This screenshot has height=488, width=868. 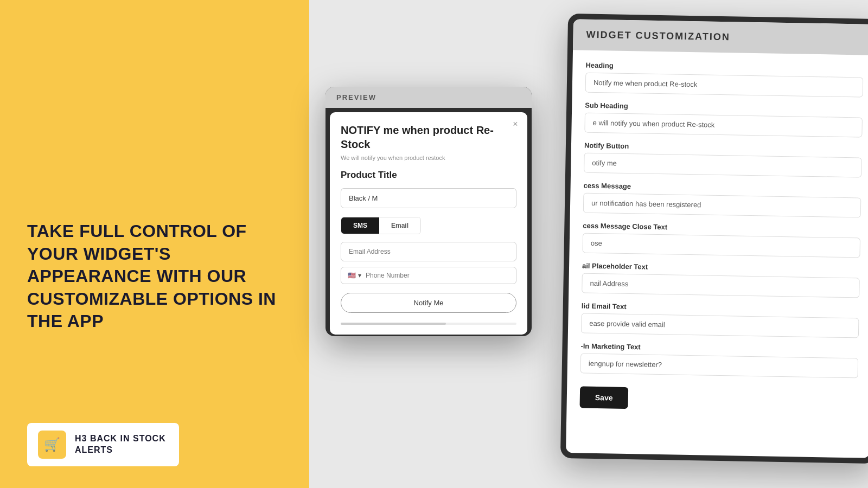 What do you see at coordinates (120, 445) in the screenshot?
I see `app-name: H3 BACK IN STOCKALERTS` at bounding box center [120, 445].